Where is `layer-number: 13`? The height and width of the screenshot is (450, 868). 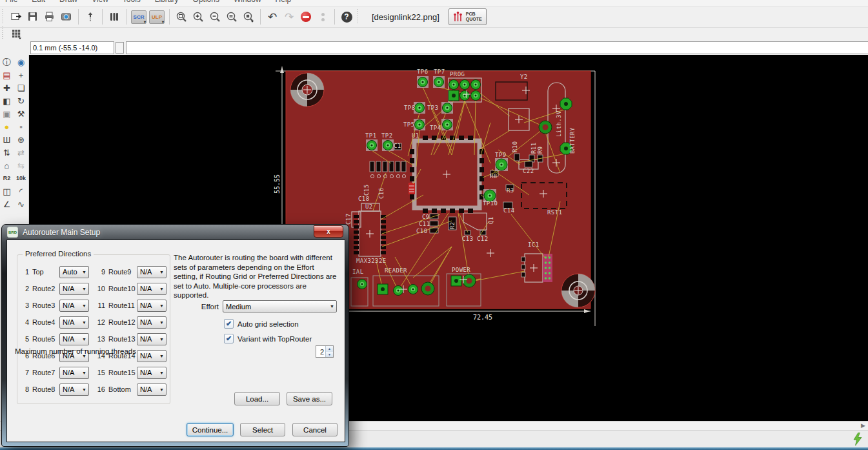 layer-number: 13 is located at coordinates (100, 339).